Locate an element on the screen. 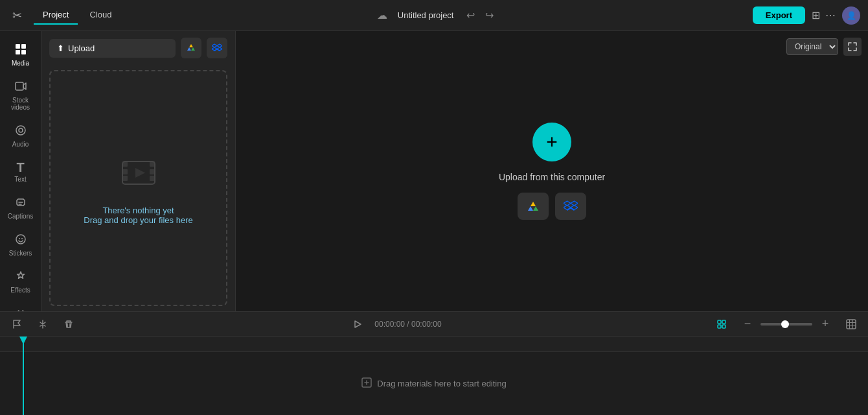 This screenshot has width=868, height=415. time-display: 00:00:00 / 00:00:00 is located at coordinates (408, 324).